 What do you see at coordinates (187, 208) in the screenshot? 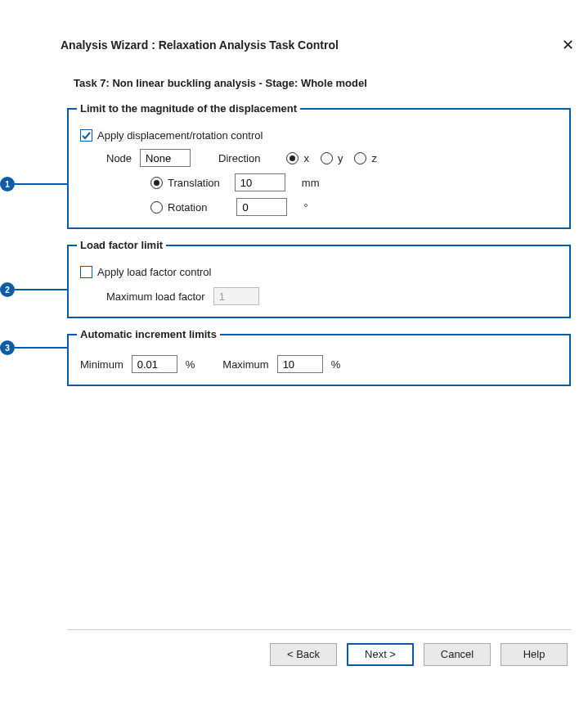
I see `rotation-label: Rotation` at bounding box center [187, 208].